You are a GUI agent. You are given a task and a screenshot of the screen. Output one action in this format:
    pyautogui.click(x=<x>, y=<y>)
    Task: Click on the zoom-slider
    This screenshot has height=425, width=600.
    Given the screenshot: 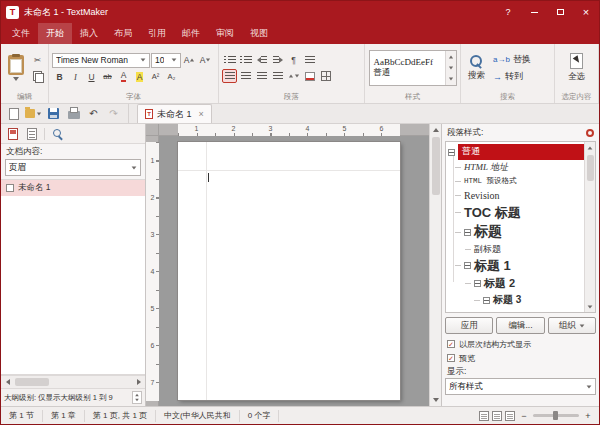 What is the action you would take?
    pyautogui.click(x=556, y=416)
    